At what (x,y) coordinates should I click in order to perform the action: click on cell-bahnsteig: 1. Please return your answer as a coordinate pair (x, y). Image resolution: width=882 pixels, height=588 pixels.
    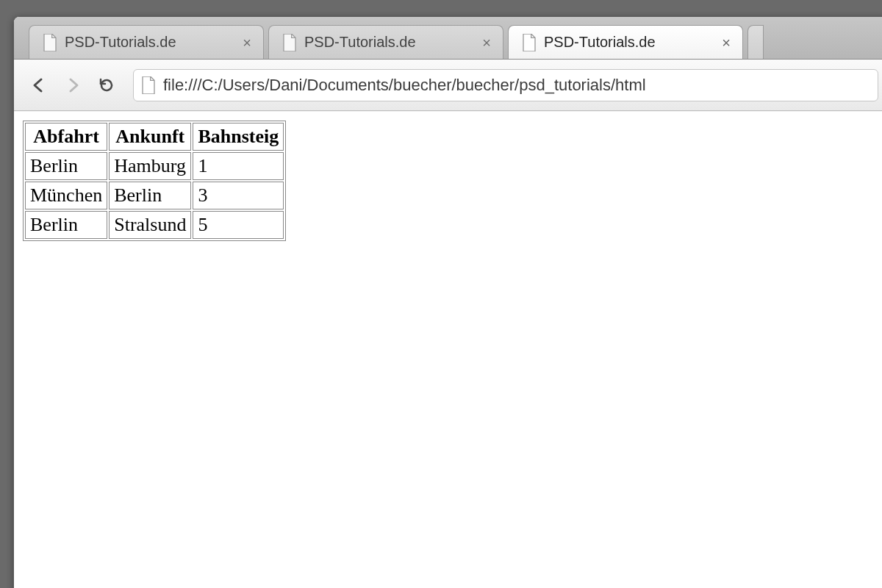
    Looking at the image, I should click on (238, 166).